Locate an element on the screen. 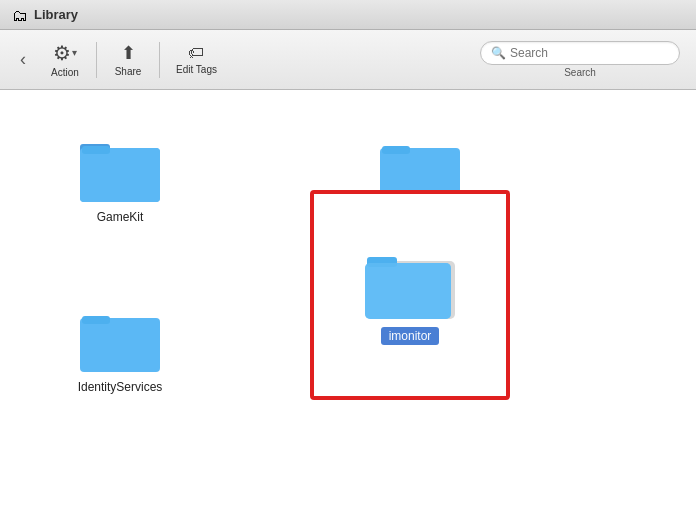 The width and height of the screenshot is (696, 508). folder-name-gamekit: GameKit is located at coordinates (120, 217).